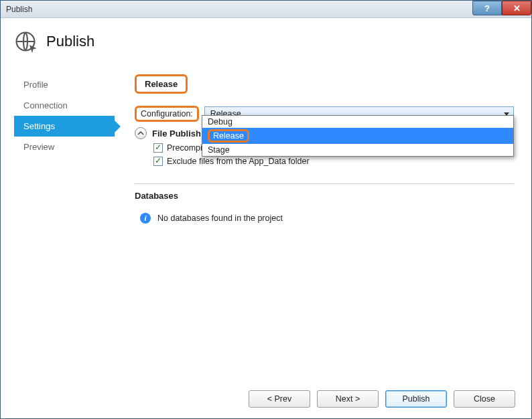 Image resolution: width=532 pixels, height=419 pixels. I want to click on config-option-debug: Debug, so click(358, 122).